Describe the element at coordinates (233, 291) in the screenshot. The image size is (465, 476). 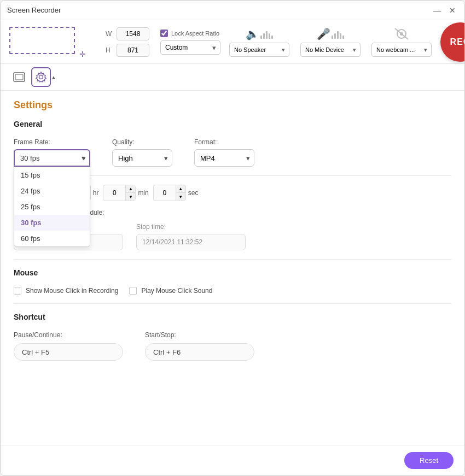
I see `mouse-options-row: Show Mouse Click in Recording Play Mouse…` at that location.